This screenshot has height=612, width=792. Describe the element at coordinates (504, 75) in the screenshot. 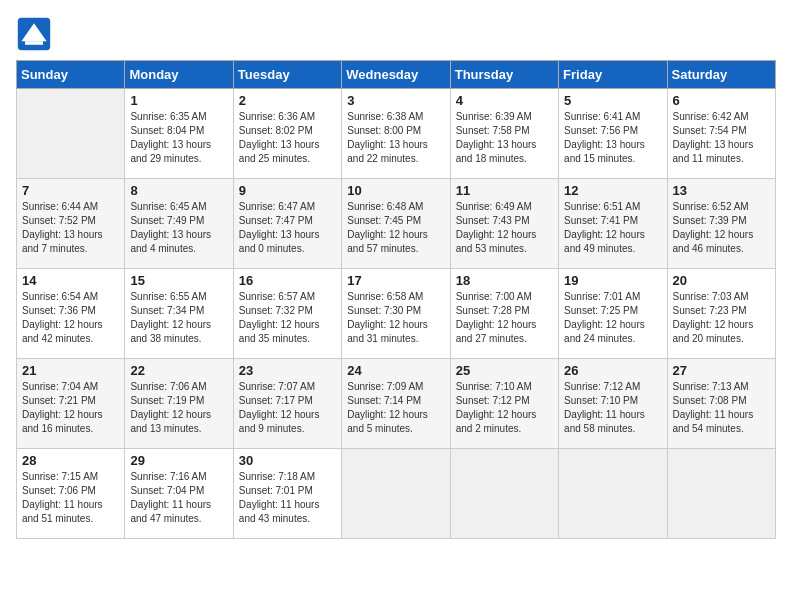

I see `weekday-thursday: Thursday` at that location.